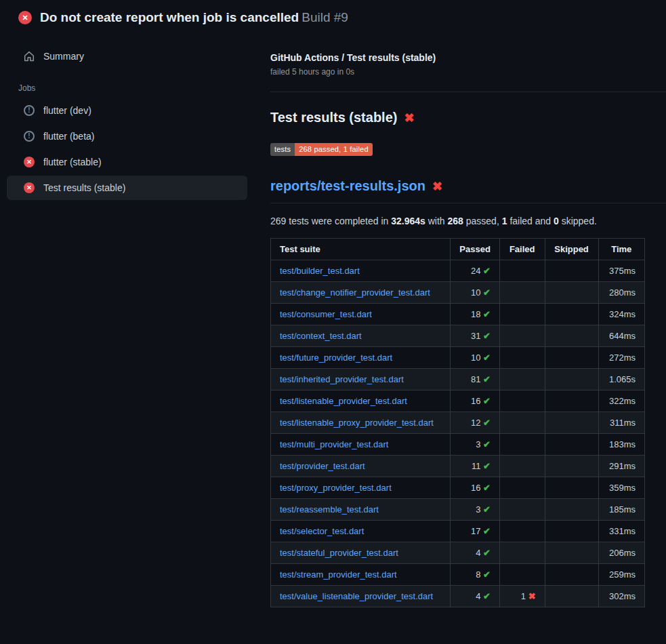 The width and height of the screenshot is (666, 644). What do you see at coordinates (621, 336) in the screenshot?
I see `time-cell: 644ms` at bounding box center [621, 336].